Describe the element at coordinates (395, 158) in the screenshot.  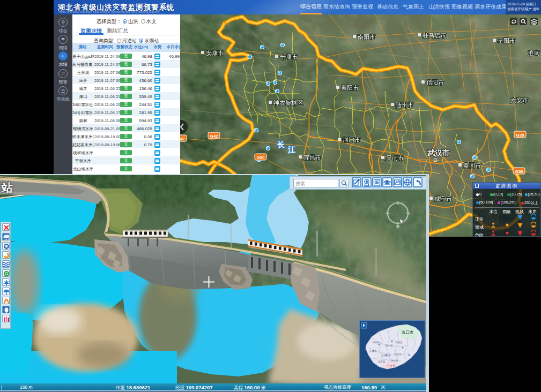
I see `svg-text: 天门市` at that location.